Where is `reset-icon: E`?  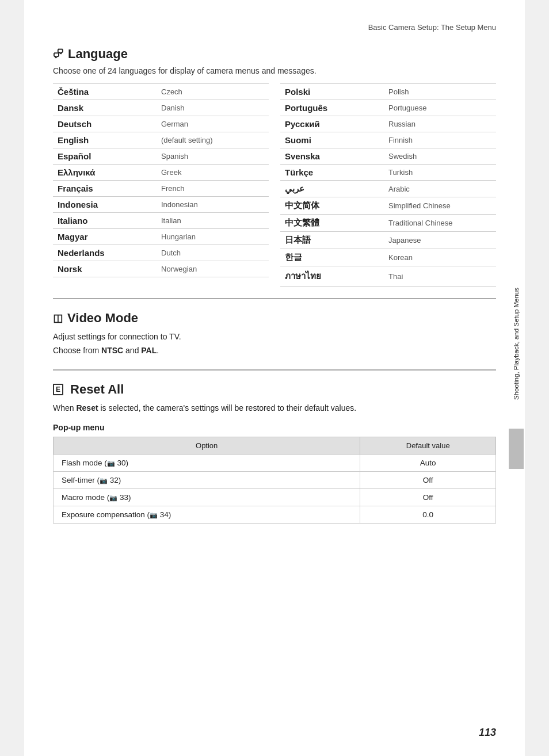
reset-icon: E is located at coordinates (58, 390).